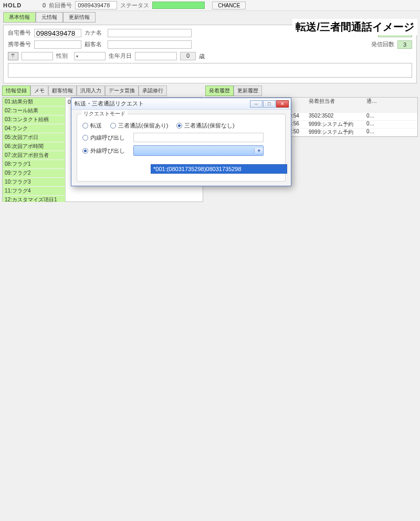  Describe the element at coordinates (34, 183) in the screenshot. I see `result-list-item: 10:フラグ3` at that location.